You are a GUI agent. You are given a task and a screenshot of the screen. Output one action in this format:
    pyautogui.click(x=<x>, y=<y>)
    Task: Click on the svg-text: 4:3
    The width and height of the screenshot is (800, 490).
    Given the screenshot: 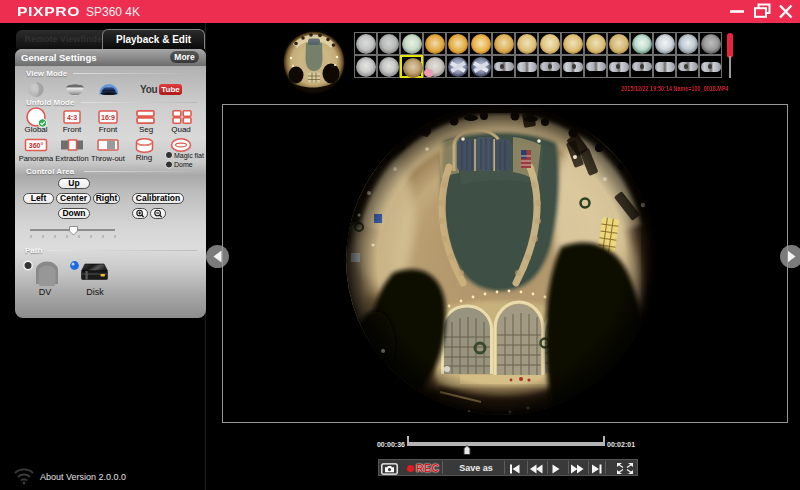 What is the action you would take?
    pyautogui.click(x=72, y=118)
    